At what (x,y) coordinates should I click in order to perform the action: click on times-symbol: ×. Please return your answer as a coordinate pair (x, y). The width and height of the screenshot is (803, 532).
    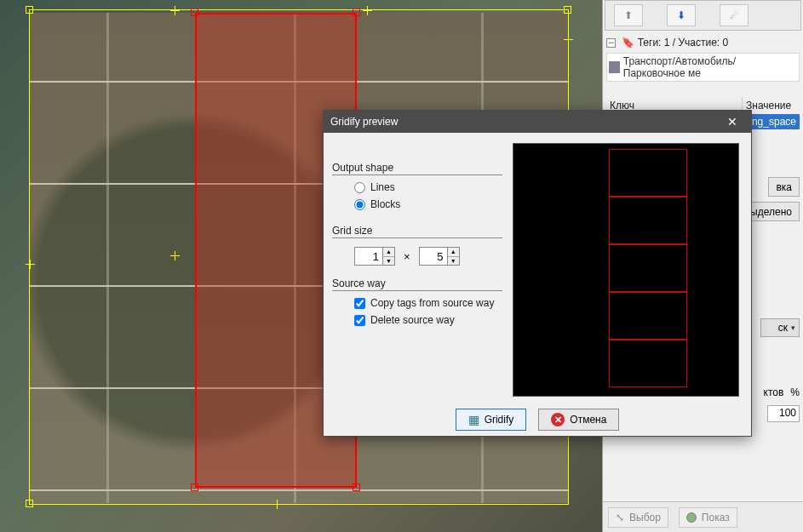
    Looking at the image, I should click on (407, 257).